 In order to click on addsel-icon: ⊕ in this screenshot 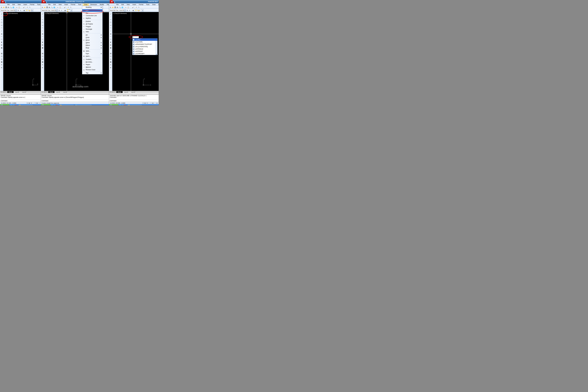, I will do `click(2, 68)`.